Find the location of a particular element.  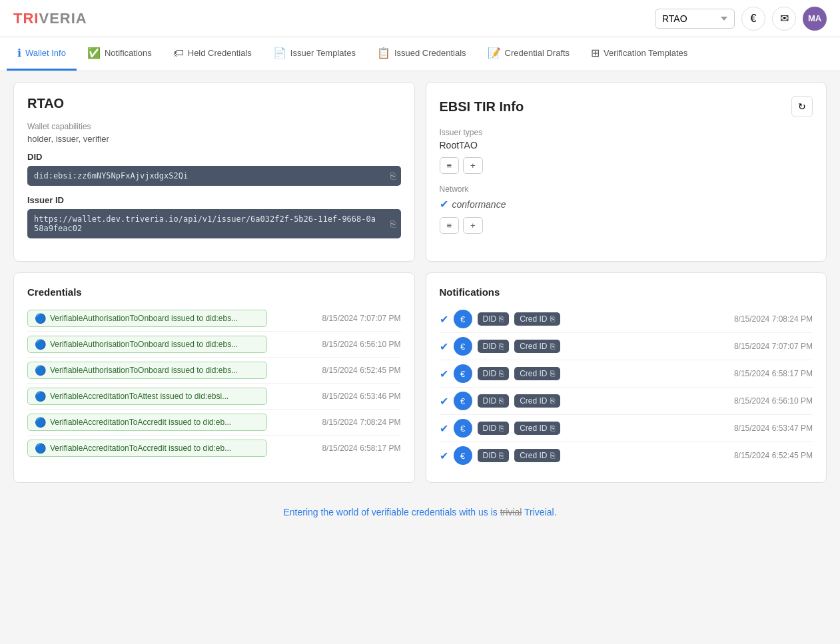

copy-did-icon: ⎘ is located at coordinates (501, 456).